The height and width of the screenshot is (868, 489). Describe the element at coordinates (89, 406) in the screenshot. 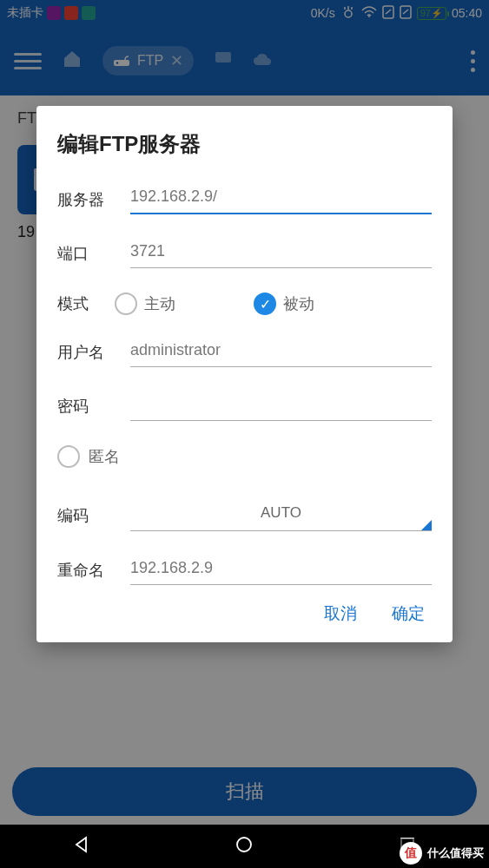

I see `password-label: 密码` at that location.